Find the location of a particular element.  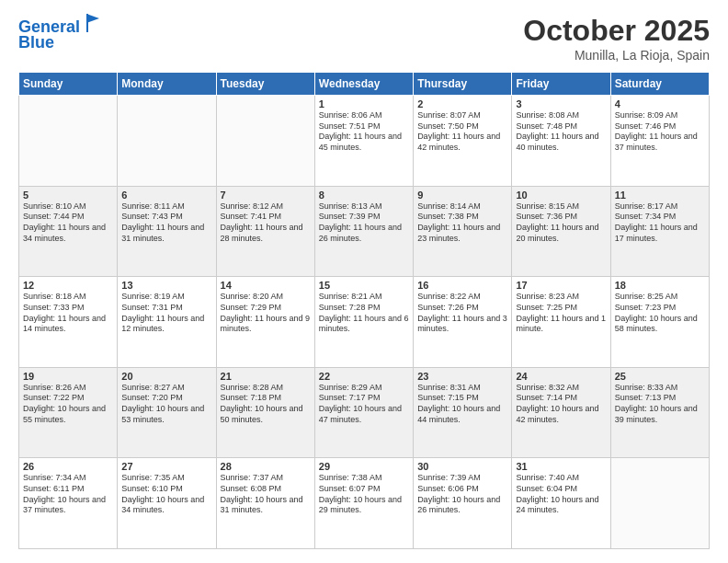

header-saturday: Saturday is located at coordinates (660, 85).